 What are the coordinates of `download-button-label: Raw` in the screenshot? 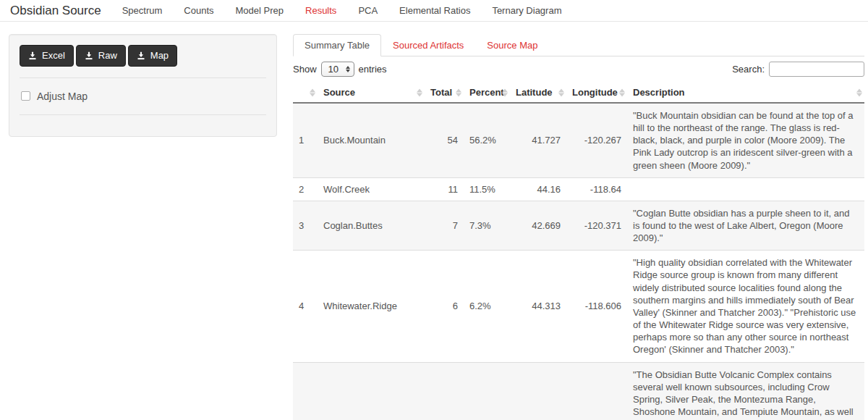 It's located at (108, 56).